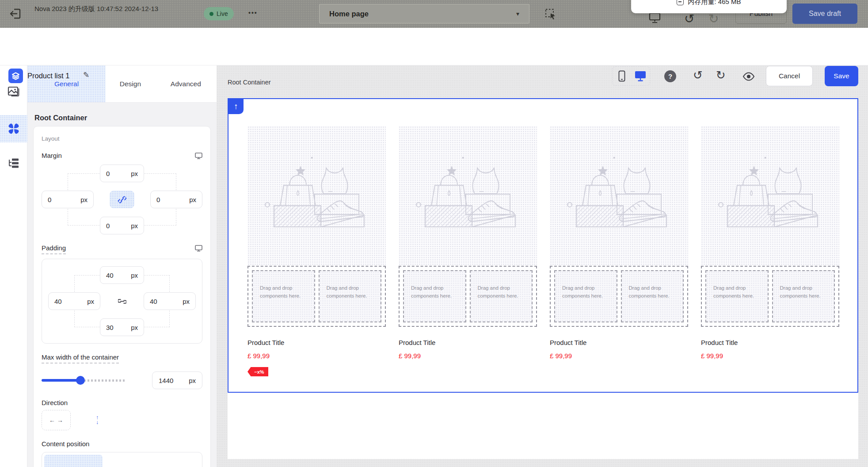  What do you see at coordinates (15, 14) in the screenshot?
I see `exit-editor-icon` at bounding box center [15, 14].